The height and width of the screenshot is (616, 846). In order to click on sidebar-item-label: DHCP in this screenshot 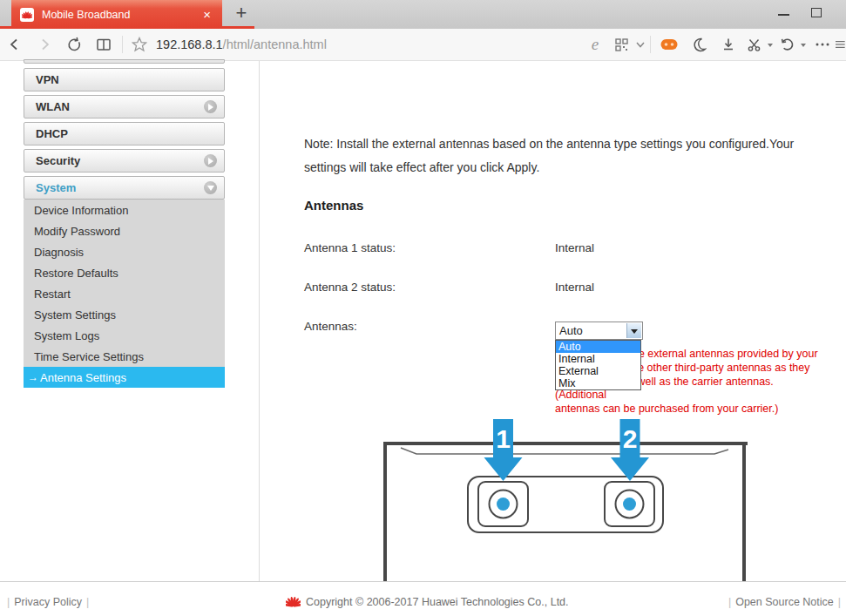, I will do `click(126, 134)`.